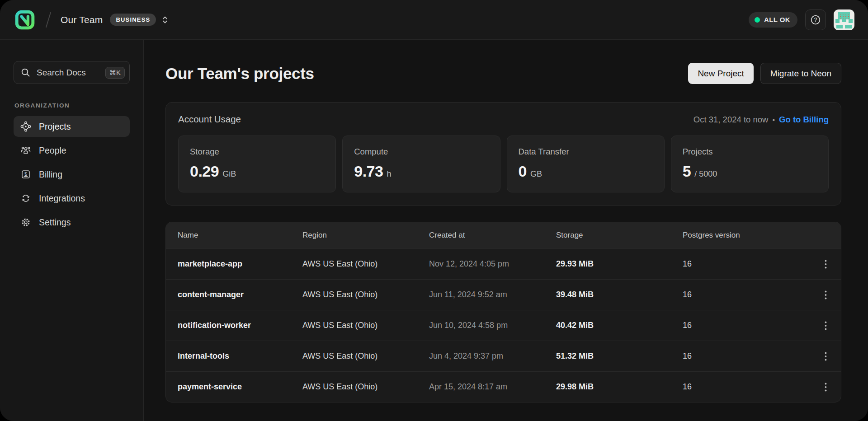 This screenshot has width=868, height=421. Describe the element at coordinates (26, 198) in the screenshot. I see `integrations-icon` at that location.